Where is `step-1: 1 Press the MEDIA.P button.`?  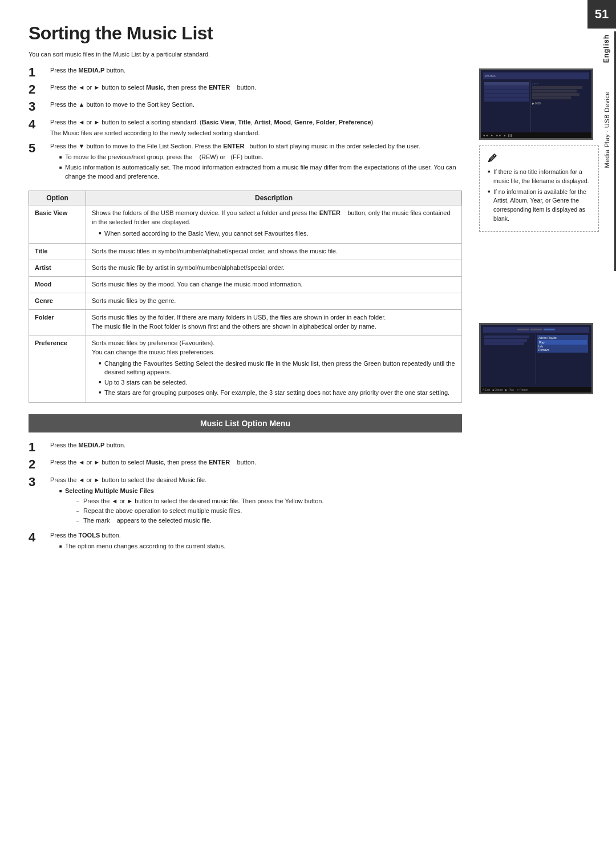 step-1: 1 Press the MEDIA.P button. is located at coordinates (245, 72).